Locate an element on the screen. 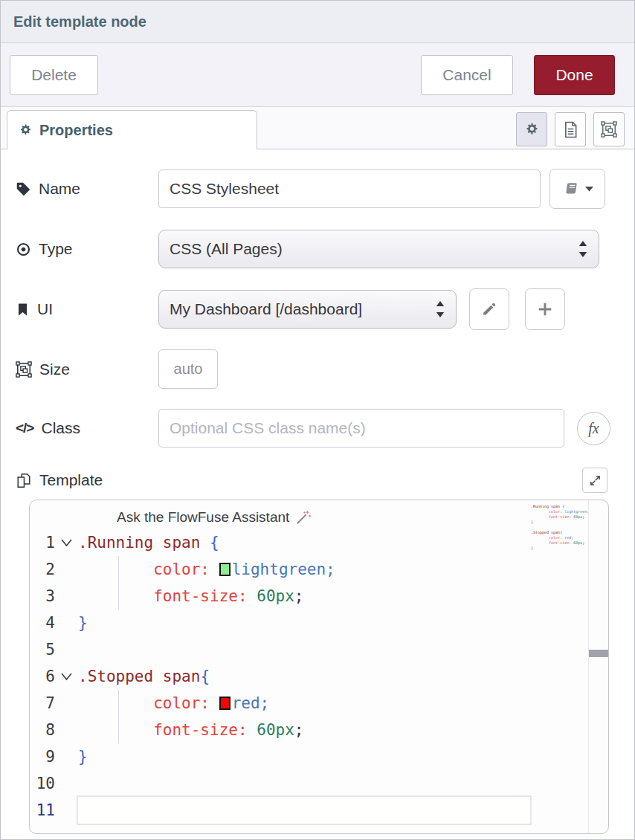 The width and height of the screenshot is (635, 840). pencil-icon is located at coordinates (489, 309).